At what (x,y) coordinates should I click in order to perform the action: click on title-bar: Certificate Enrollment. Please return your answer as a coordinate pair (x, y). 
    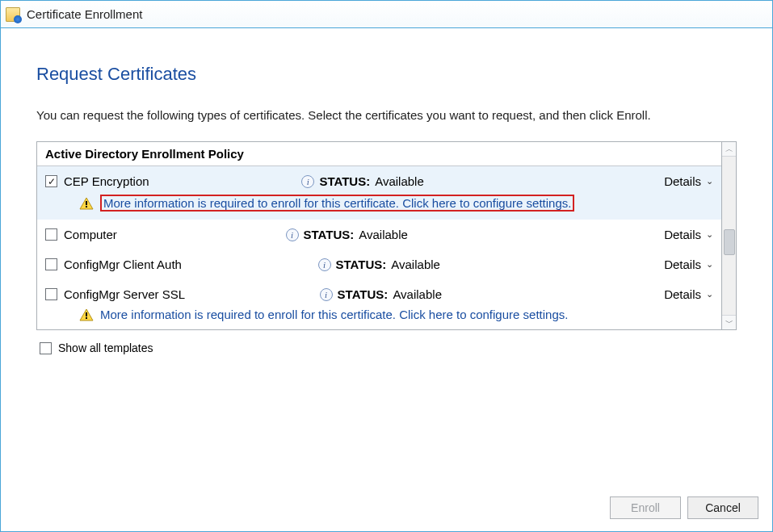
    Looking at the image, I should click on (386, 15).